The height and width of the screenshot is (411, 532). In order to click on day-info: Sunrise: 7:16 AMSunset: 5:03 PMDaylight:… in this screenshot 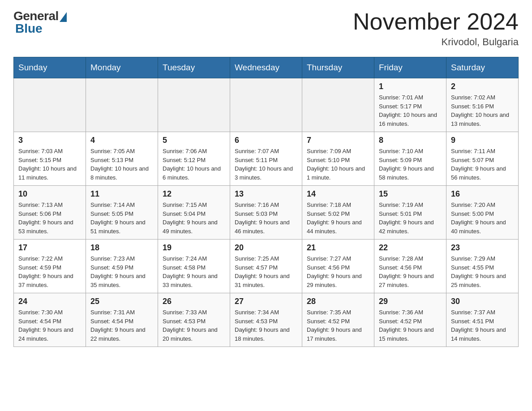, I will do `click(266, 218)`.